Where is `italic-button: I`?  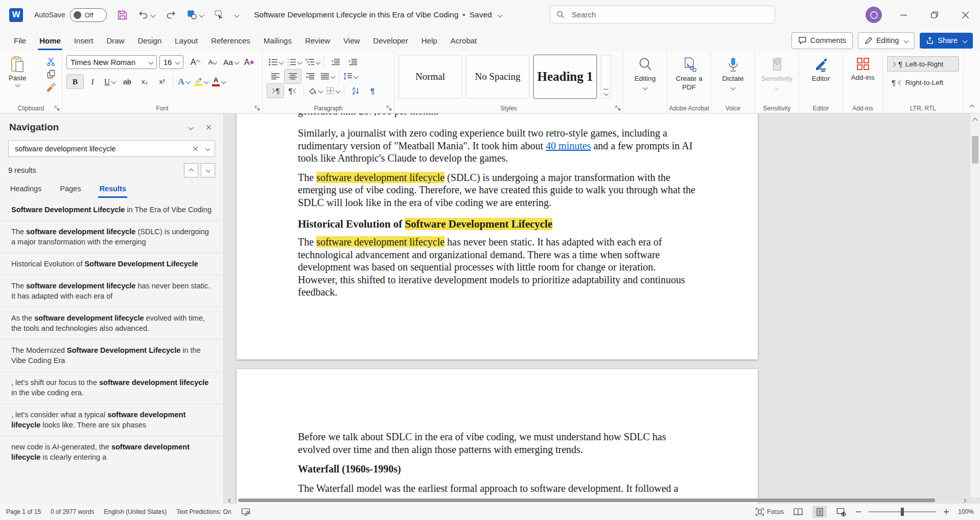 italic-button: I is located at coordinates (92, 82).